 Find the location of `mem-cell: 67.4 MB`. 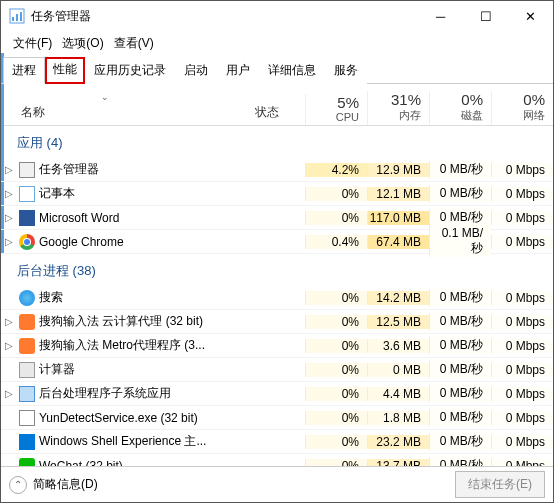

mem-cell: 67.4 MB is located at coordinates (398, 242).